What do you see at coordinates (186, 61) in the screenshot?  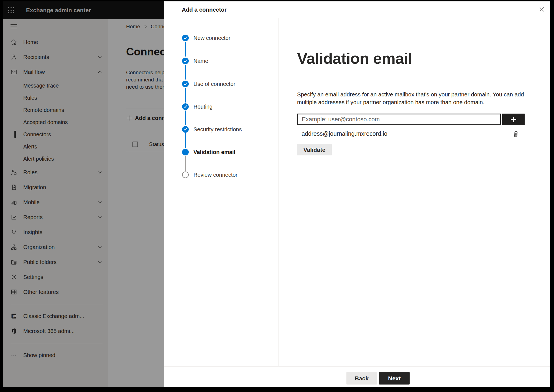 I see `wizard-step-name: Name` at bounding box center [186, 61].